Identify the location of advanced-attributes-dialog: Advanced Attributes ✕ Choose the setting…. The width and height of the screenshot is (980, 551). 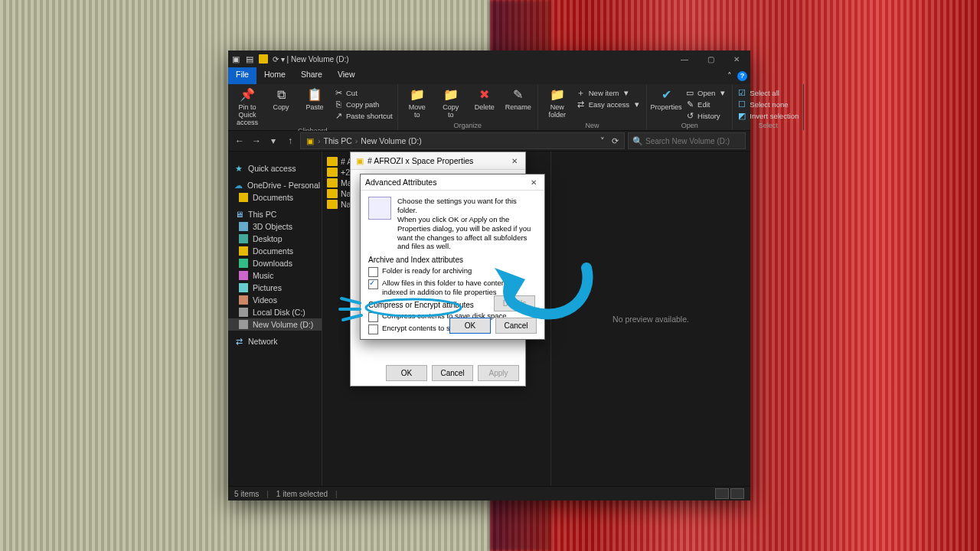
(452, 257).